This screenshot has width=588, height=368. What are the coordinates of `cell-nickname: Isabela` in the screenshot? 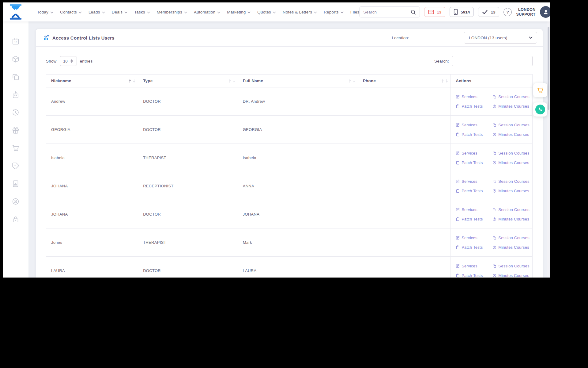 It's located at (92, 158).